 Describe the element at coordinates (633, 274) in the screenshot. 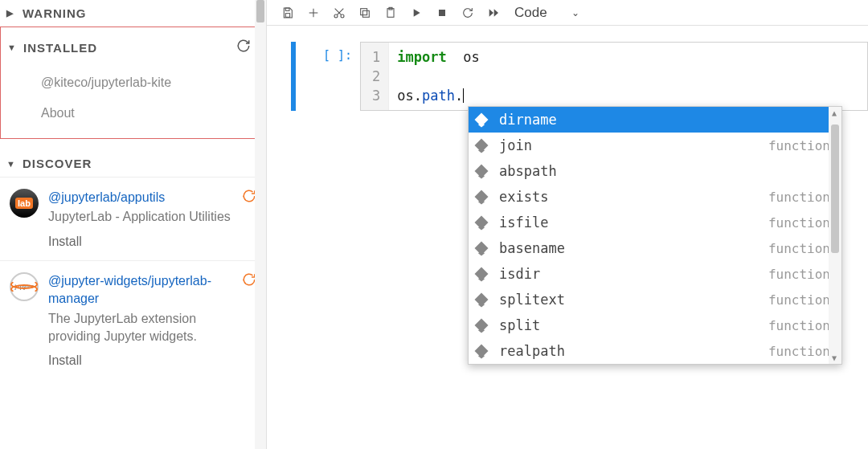

I see `completion-name: isdir` at that location.